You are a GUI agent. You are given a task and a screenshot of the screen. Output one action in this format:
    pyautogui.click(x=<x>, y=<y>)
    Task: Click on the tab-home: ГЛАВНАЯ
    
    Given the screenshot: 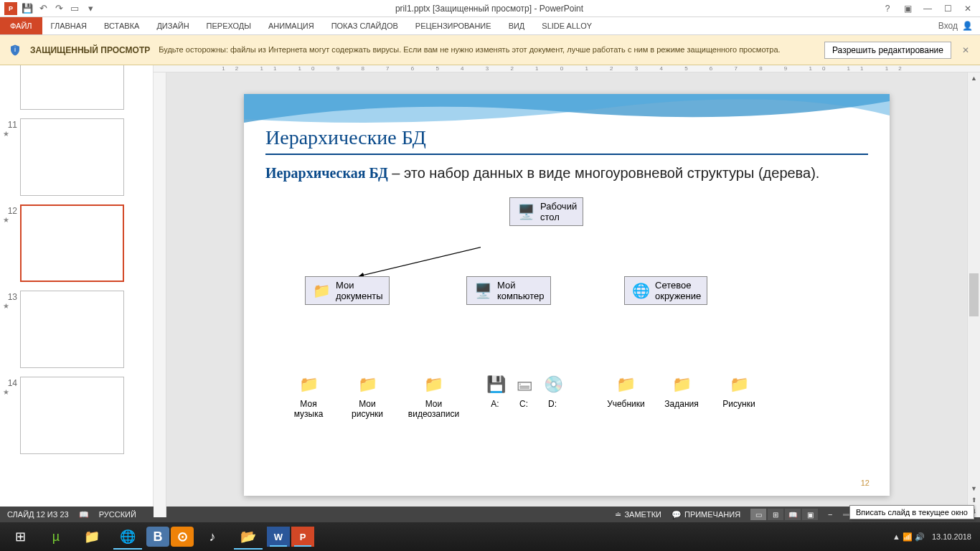 What is the action you would take?
    pyautogui.click(x=69, y=26)
    